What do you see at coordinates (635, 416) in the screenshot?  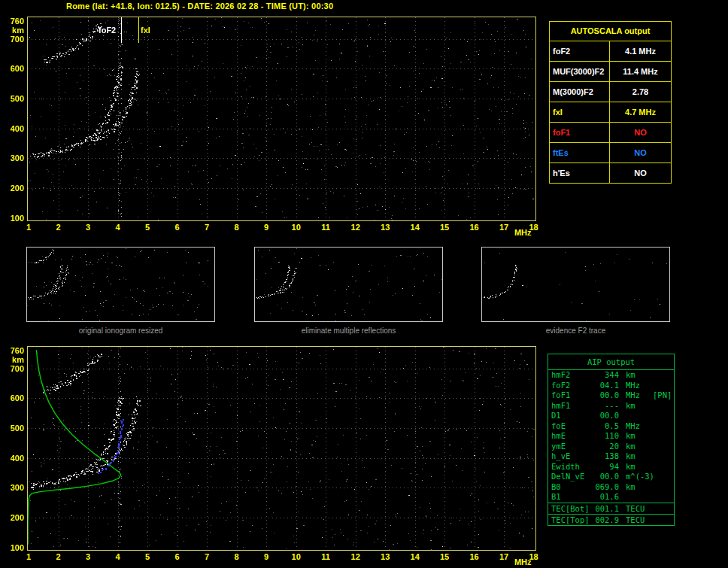 I see `aip-param-unit` at bounding box center [635, 416].